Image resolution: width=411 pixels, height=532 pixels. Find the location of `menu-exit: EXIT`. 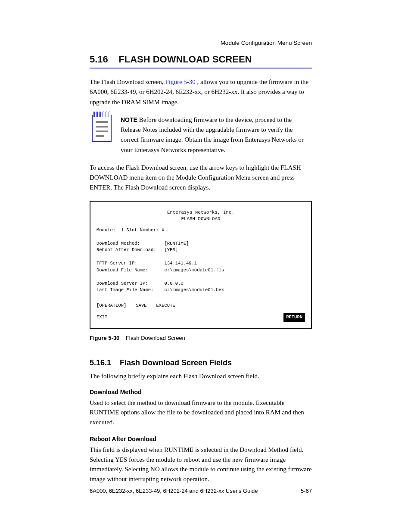

menu-exit: EXIT is located at coordinates (102, 317).